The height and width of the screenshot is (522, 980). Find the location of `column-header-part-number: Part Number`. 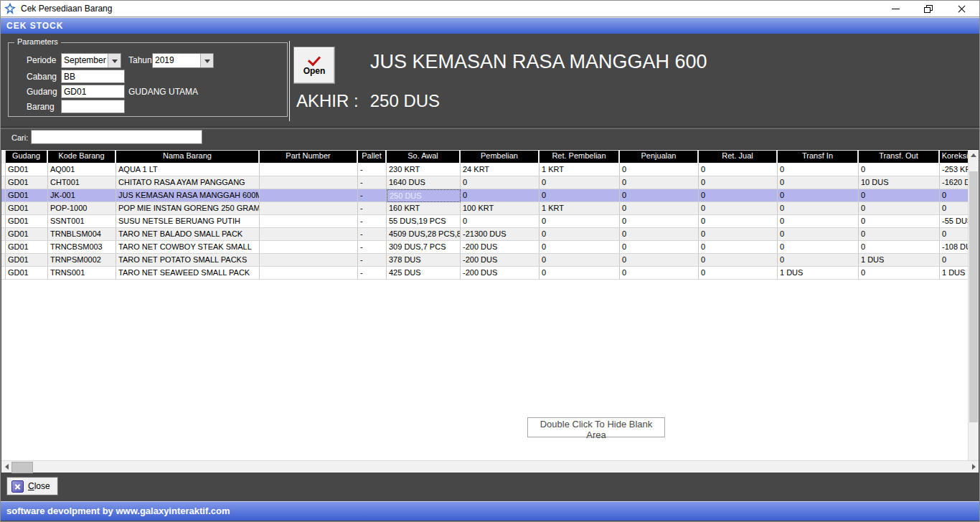

column-header-part-number: Part Number is located at coordinates (308, 156).